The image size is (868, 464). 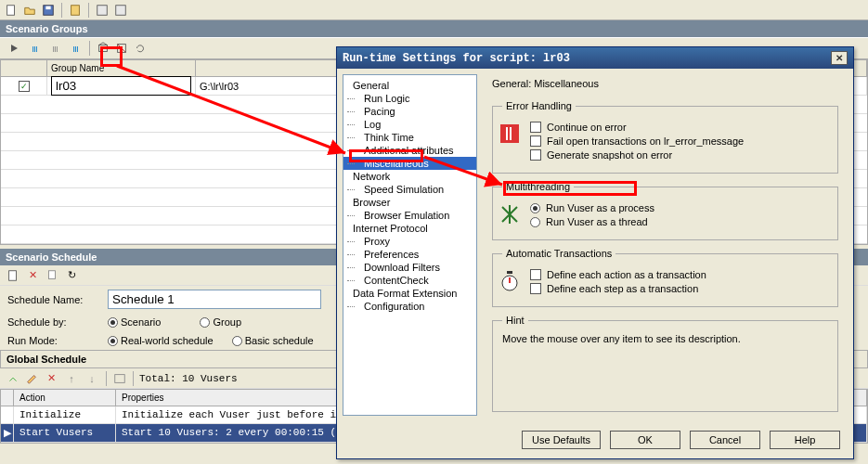 I want to click on tree-network: Network, so click(x=410, y=176).